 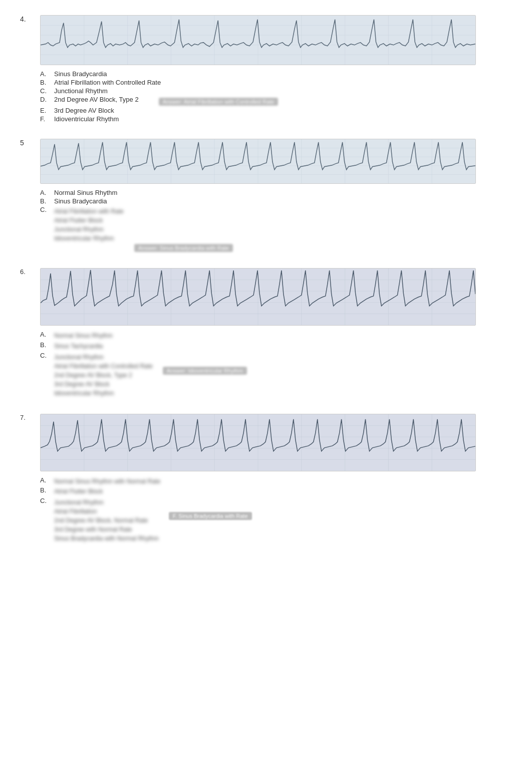 I want to click on options-list-7: A. Normal Sinus Rhythm with Normal Rate …, so click(x=276, y=510).